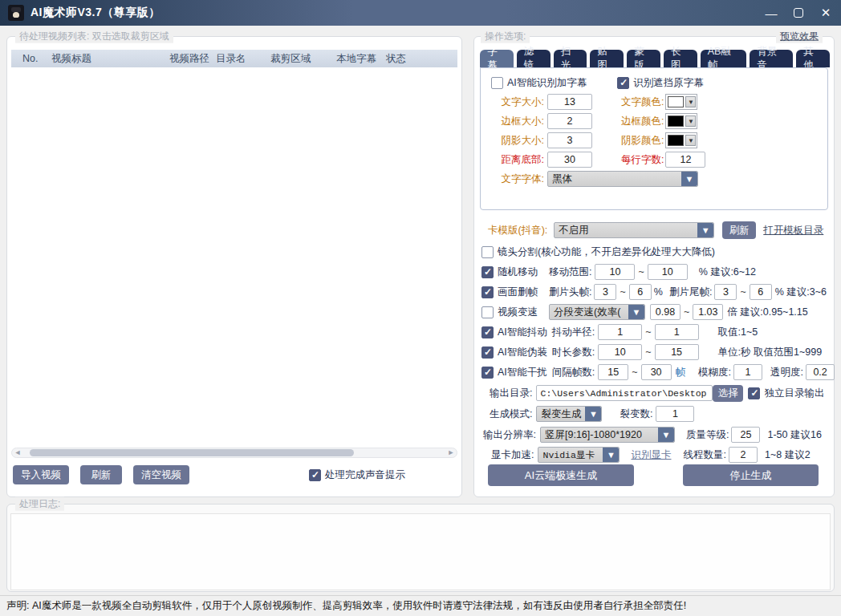  Describe the element at coordinates (623, 179) in the screenshot. I see `font-family-select: 黑体 ▼` at that location.